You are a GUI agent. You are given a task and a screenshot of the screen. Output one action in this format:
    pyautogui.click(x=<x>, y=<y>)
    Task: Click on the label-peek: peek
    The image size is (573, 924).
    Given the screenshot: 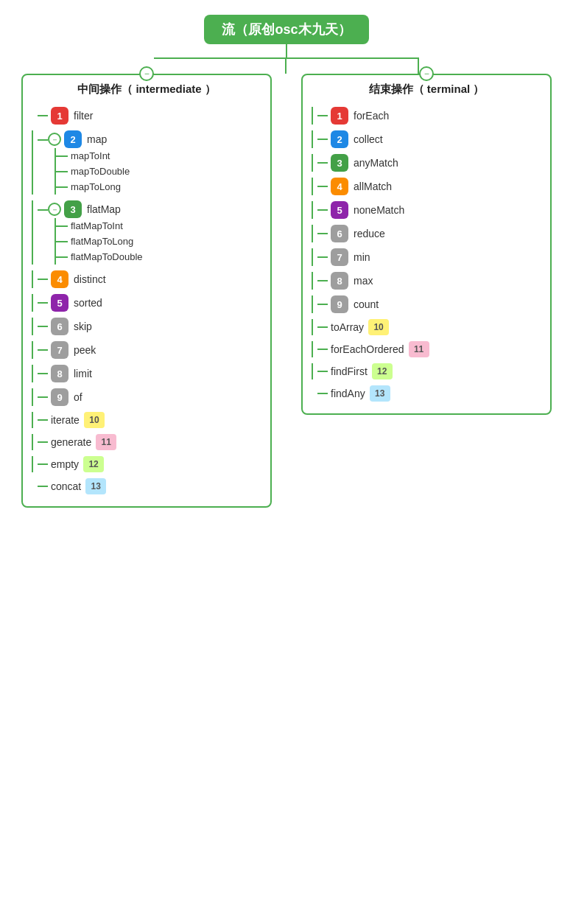 What is the action you would take?
    pyautogui.click(x=85, y=350)
    